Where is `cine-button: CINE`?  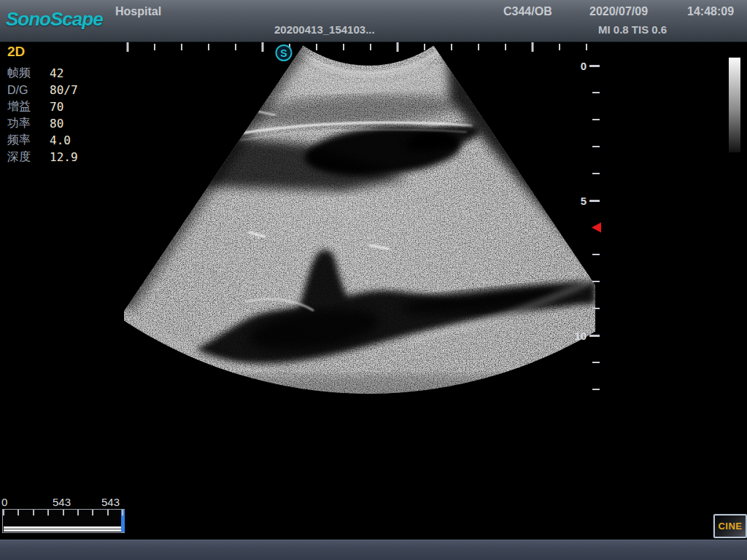
cine-button: CINE is located at coordinates (730, 526).